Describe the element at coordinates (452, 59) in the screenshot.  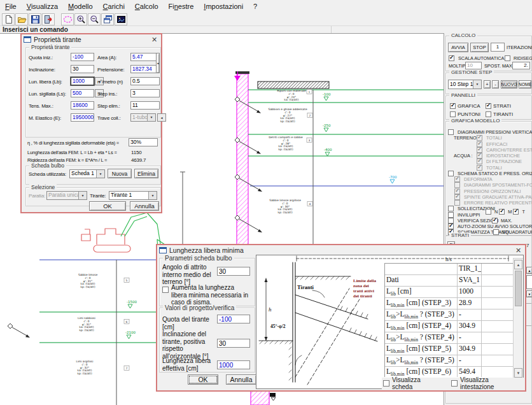
I see `scala-automatica-checkbox` at that location.